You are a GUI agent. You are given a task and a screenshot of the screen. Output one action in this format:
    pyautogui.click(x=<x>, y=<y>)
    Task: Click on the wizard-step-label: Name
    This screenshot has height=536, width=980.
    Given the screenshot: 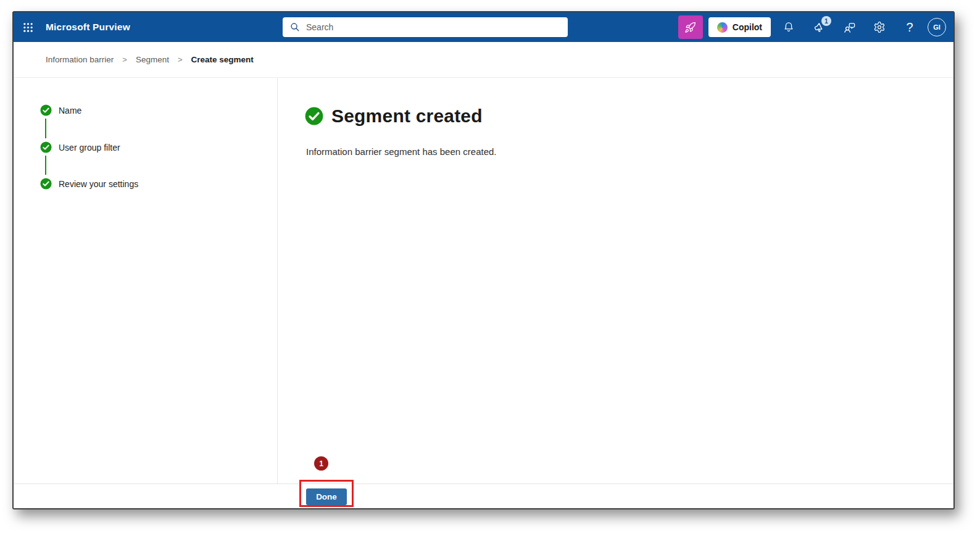 What is the action you would take?
    pyautogui.click(x=70, y=111)
    